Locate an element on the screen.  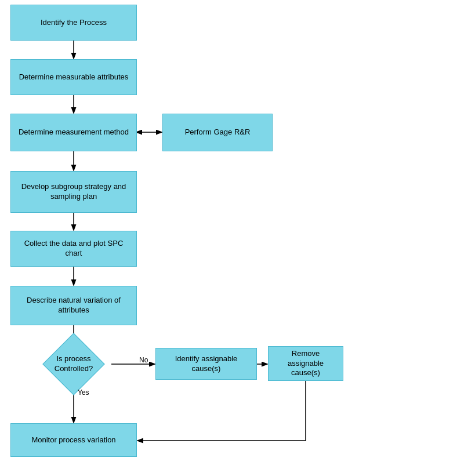
method-box: Determine measurement method is located at coordinates (74, 132).